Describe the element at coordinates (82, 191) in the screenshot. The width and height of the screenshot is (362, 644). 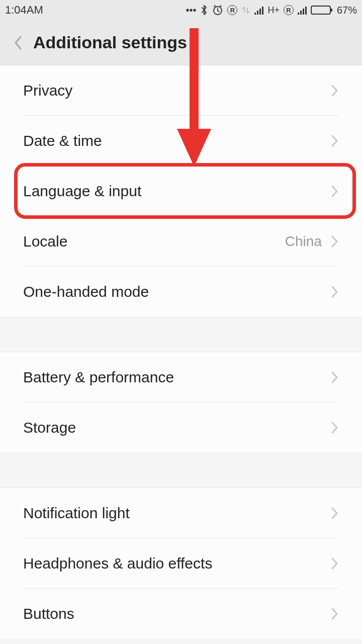
I see `settings-row-label: Language & input` at that location.